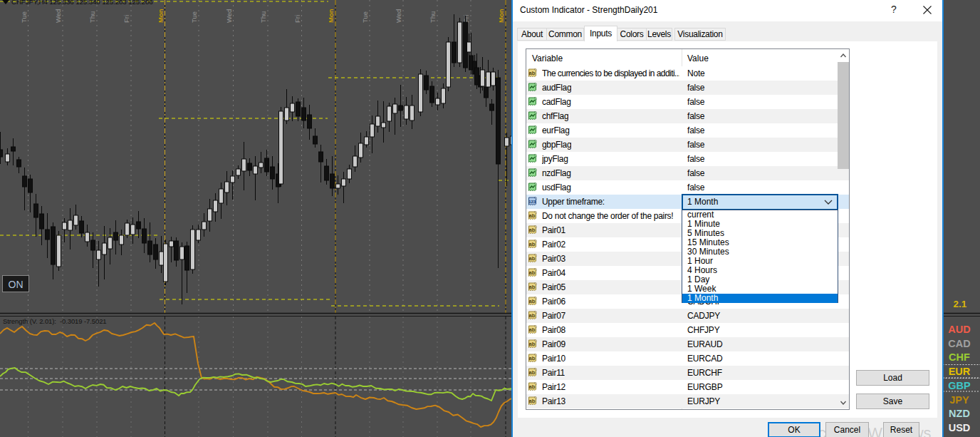 The image size is (980, 437). What do you see at coordinates (960, 428) in the screenshot?
I see `svg-text: USD` at bounding box center [960, 428].